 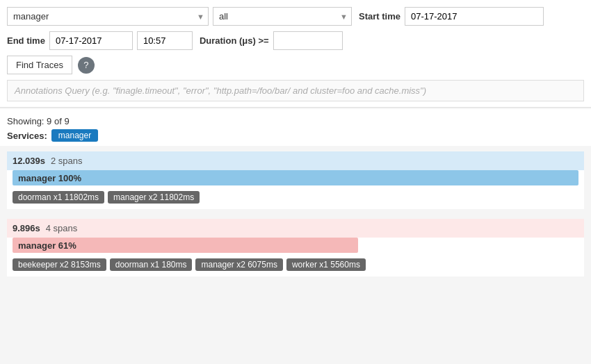 I want to click on trace-bar: manager 61%, so click(x=185, y=245).